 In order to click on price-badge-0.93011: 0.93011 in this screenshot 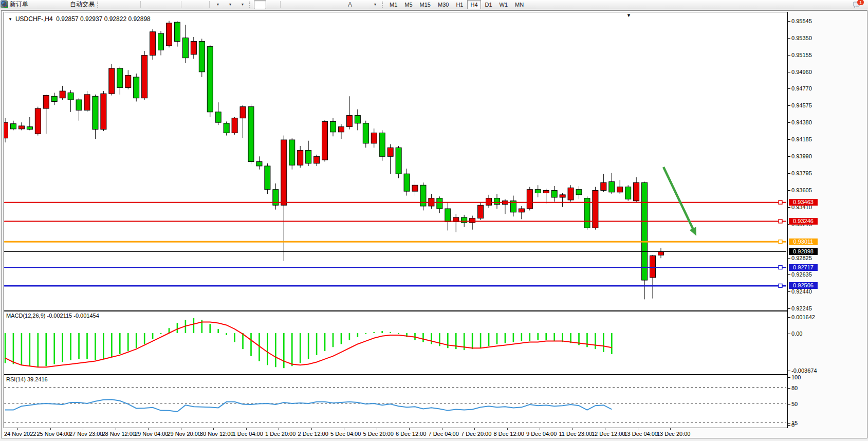, I will do `click(803, 242)`.